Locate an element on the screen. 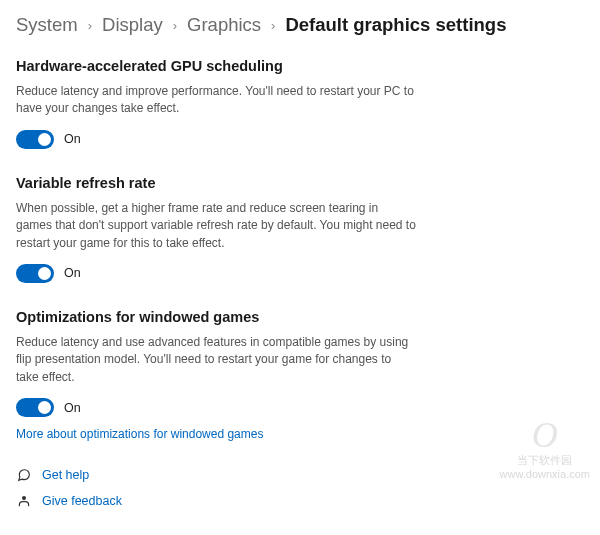 Image resolution: width=600 pixels, height=535 pixels. variable-refresh-toggle is located at coordinates (35, 274).